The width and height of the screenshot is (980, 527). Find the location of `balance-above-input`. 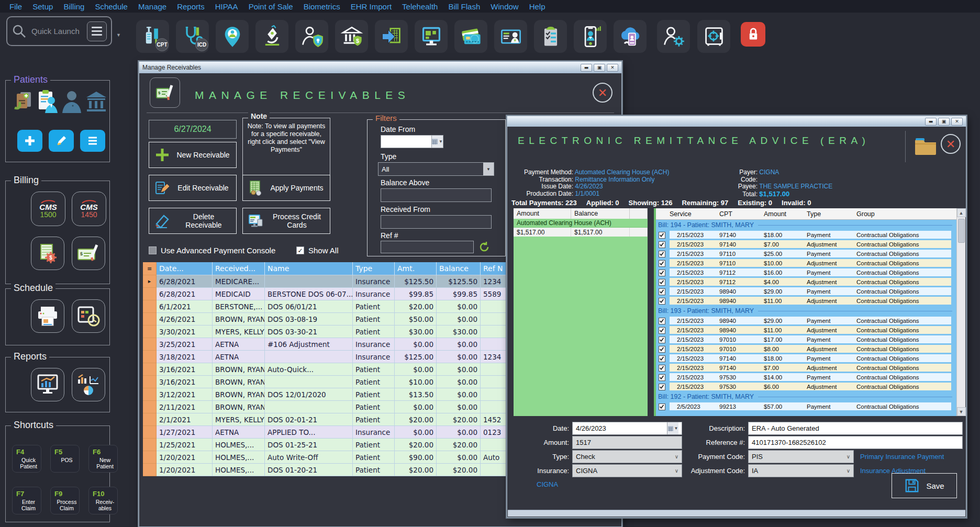

balance-above-input is located at coordinates (436, 195).